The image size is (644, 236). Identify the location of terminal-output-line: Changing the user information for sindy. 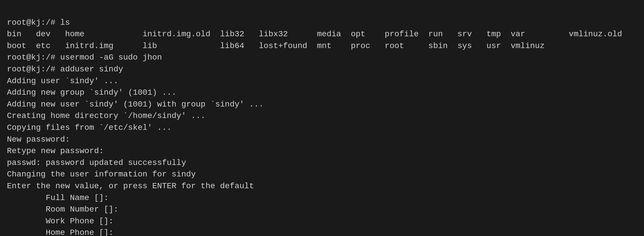
(322, 174).